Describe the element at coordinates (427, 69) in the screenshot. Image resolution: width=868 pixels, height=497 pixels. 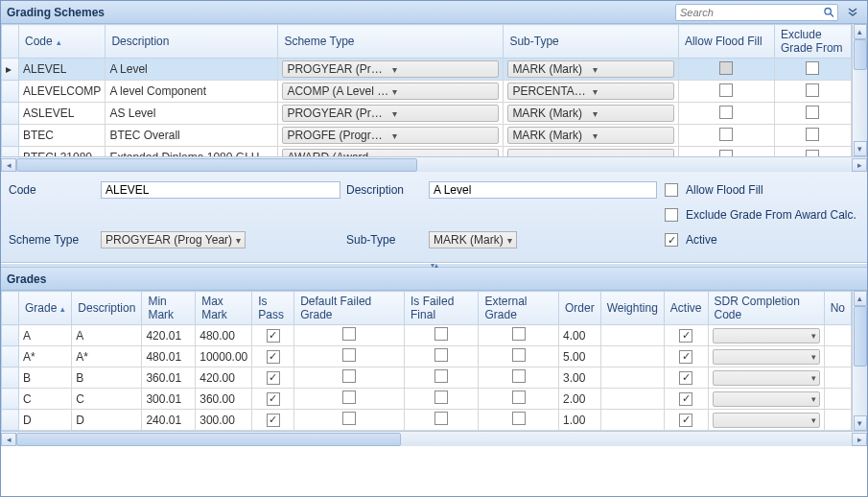
I see `table-row: ▸ALEVELA LevelPROGYEAR (Prog Year)▾MARK …` at that location.